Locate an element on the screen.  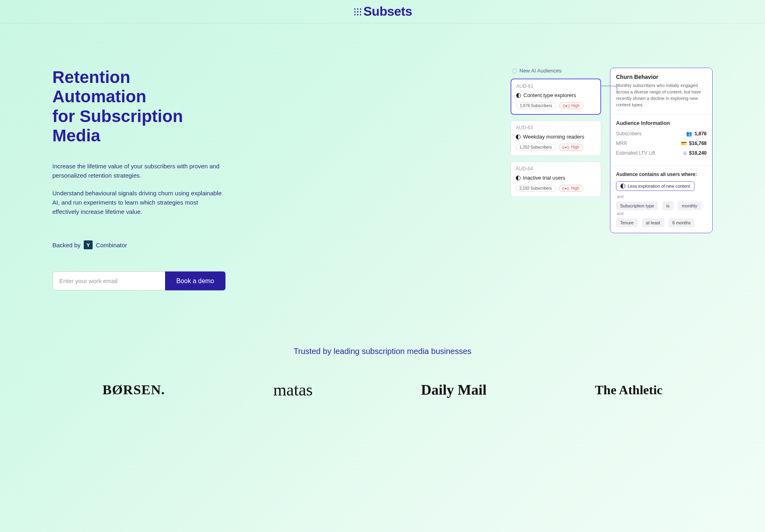
subscribers-pill: 1,252 Subscribers is located at coordinates (536, 147).